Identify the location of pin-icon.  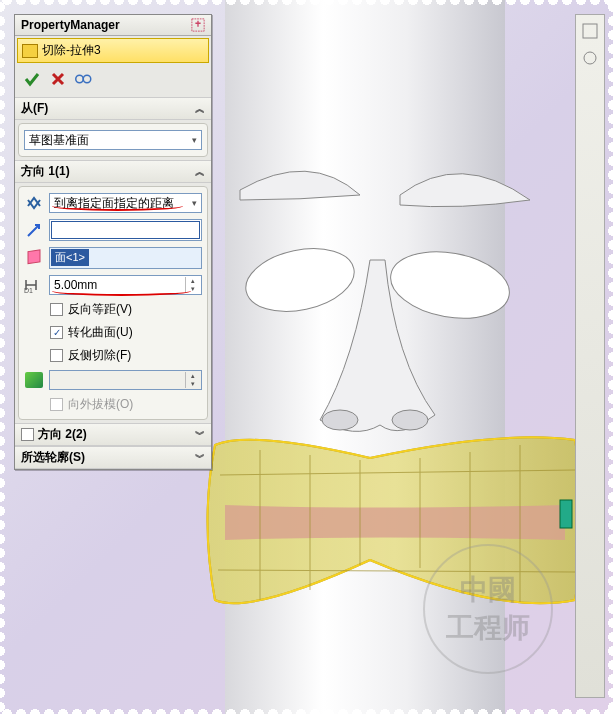
(198, 25).